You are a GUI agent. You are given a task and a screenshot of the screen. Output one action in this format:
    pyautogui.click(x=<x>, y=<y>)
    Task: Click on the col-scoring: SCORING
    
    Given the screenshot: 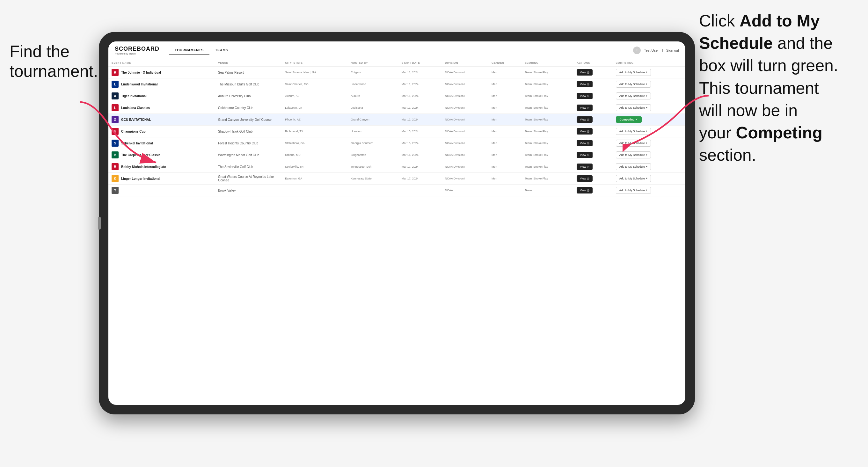 What is the action you would take?
    pyautogui.click(x=548, y=63)
    